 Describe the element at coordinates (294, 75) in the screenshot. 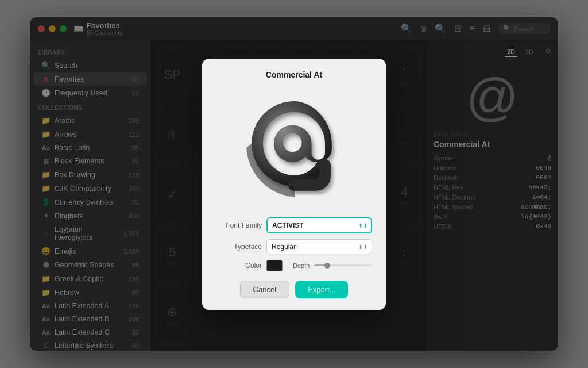

I see `modal-title: Commercial At` at that location.